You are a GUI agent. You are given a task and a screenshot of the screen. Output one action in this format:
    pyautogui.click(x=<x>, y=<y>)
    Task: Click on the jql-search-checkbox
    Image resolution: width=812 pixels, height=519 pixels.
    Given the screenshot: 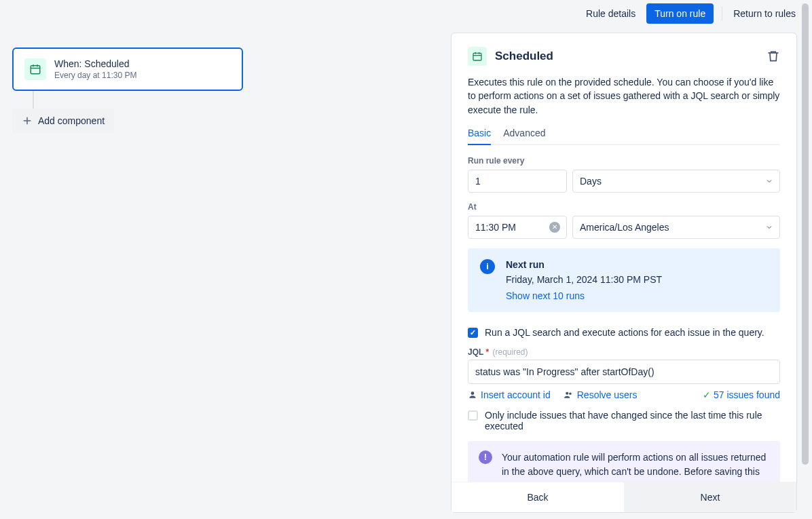 What is the action you would take?
    pyautogui.click(x=473, y=332)
    